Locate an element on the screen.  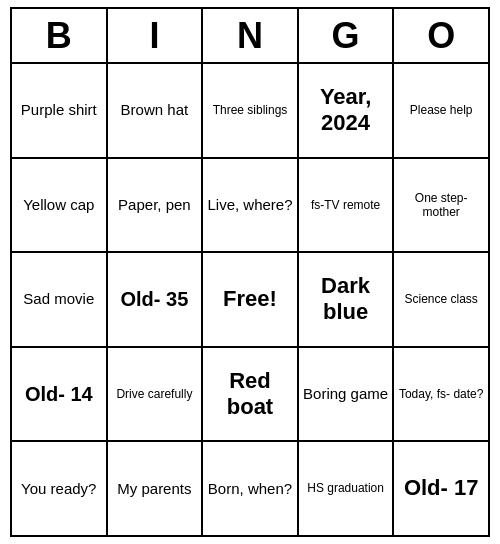
bingo-header: BINGO is located at coordinates (250, 36).